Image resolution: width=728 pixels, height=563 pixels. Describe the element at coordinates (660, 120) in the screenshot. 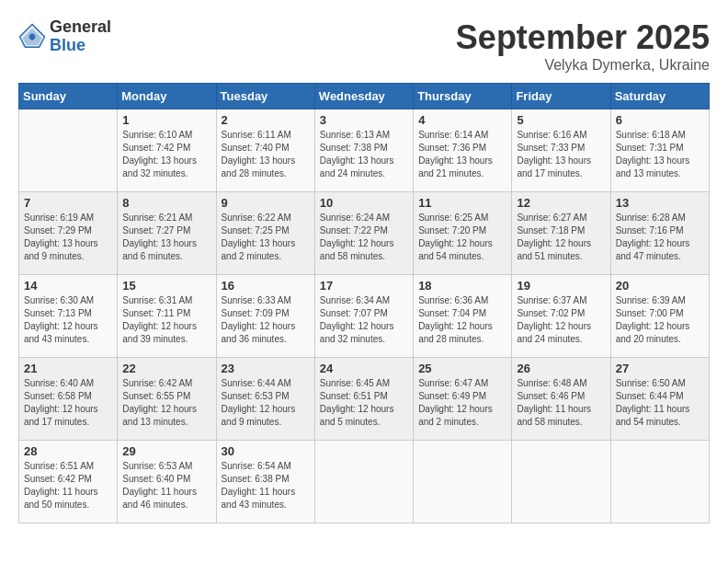

I see `day-number: 6` at that location.